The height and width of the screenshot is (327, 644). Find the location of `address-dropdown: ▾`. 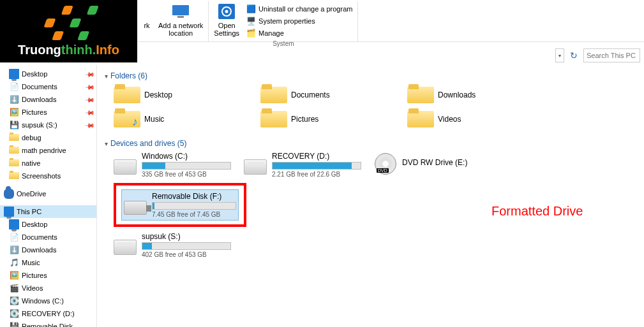

address-dropdown: ▾ is located at coordinates (560, 55).